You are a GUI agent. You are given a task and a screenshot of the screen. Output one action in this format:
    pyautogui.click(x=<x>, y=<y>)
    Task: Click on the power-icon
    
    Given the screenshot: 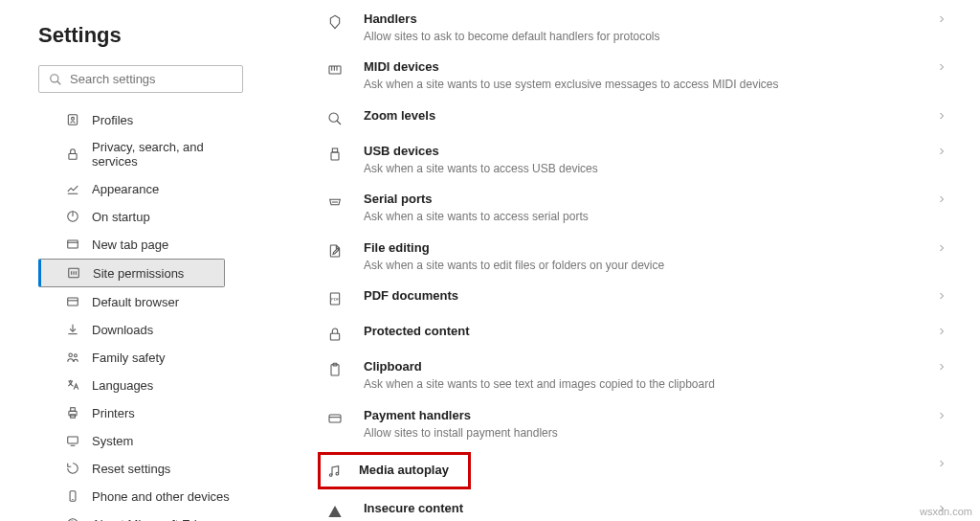 What is the action you would take?
    pyautogui.click(x=73, y=216)
    